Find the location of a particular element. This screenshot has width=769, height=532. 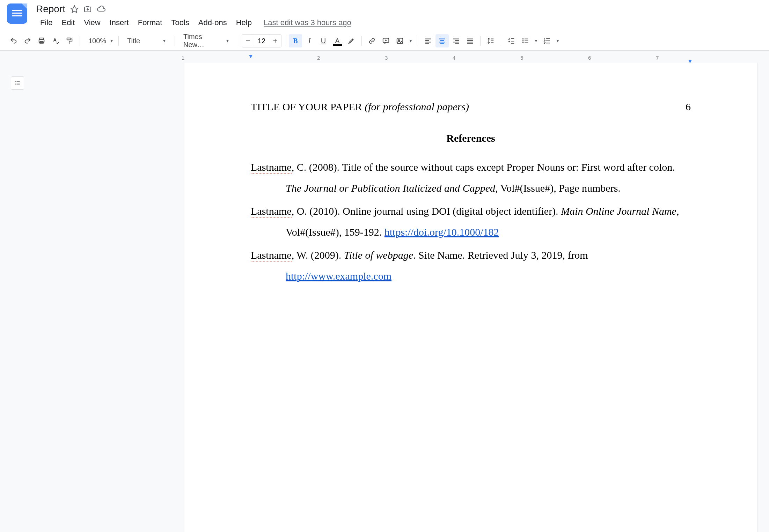

print-button is located at coordinates (42, 41).